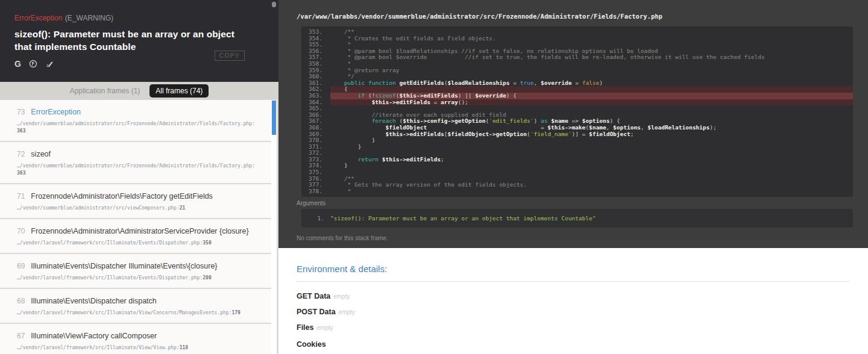 This screenshot has height=354, width=868. I want to click on frame-path: …/vendor/summerblue/administrator/src/vi…, so click(136, 208).